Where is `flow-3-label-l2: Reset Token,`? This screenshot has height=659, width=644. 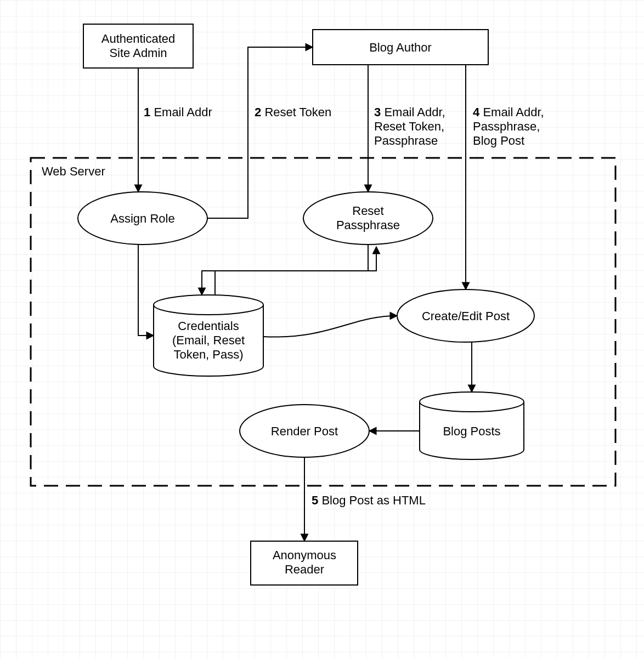 flow-3-label-l2: Reset Token, is located at coordinates (409, 126).